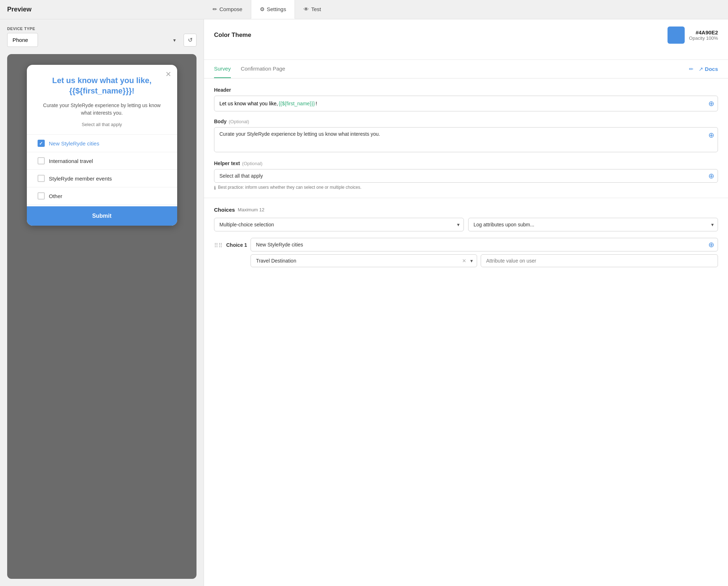 Image resolution: width=728 pixels, height=586 pixels. Describe the element at coordinates (102, 125) in the screenshot. I see `survey-preview-helper: Select all that apply` at that location.